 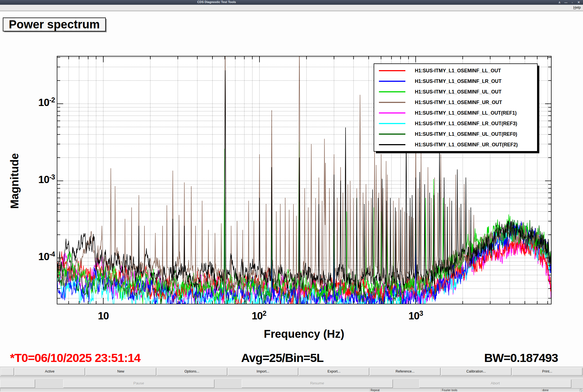 What do you see at coordinates (458, 81) in the screenshot?
I see `legend-label: H1:SUS-ITMY_L1_OSEMINF_LR_OUT` at bounding box center [458, 81].